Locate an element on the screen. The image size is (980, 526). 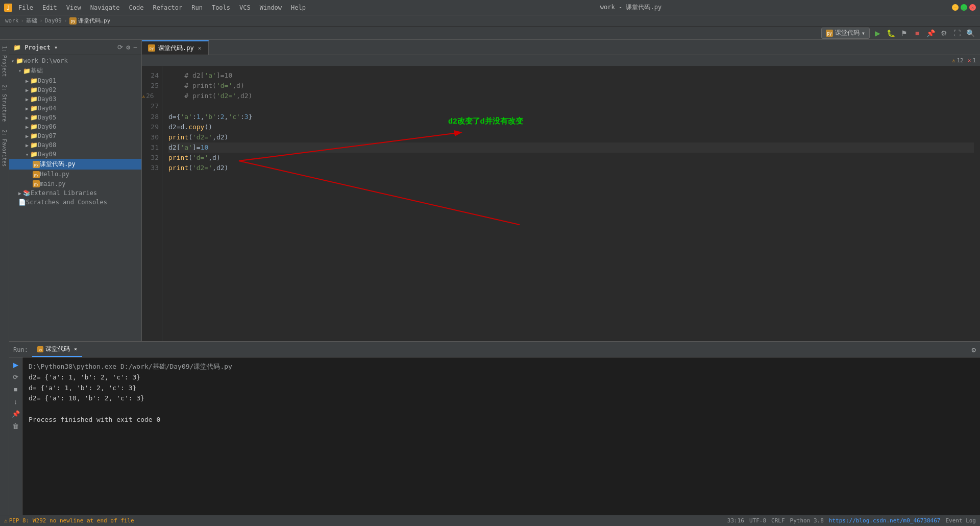
run-stop-button: ■ is located at coordinates (16, 389).